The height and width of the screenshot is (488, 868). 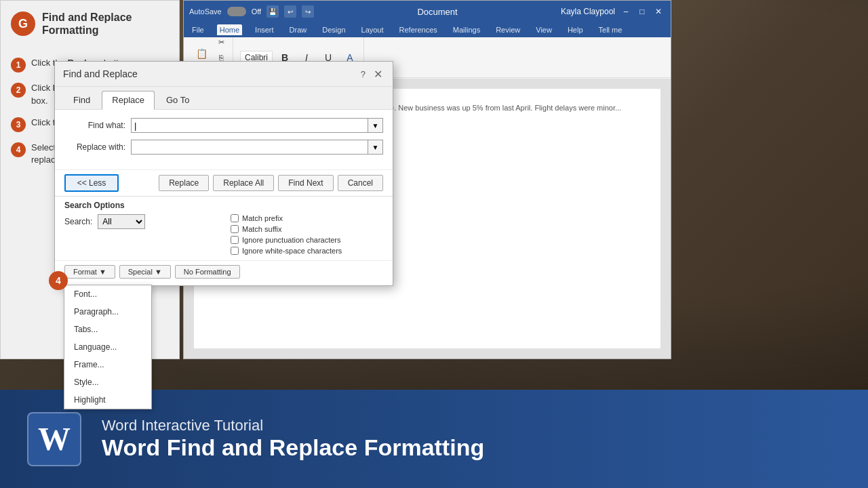 I want to click on sidebar-title: Find and Replace Formatting, so click(x=106, y=24).